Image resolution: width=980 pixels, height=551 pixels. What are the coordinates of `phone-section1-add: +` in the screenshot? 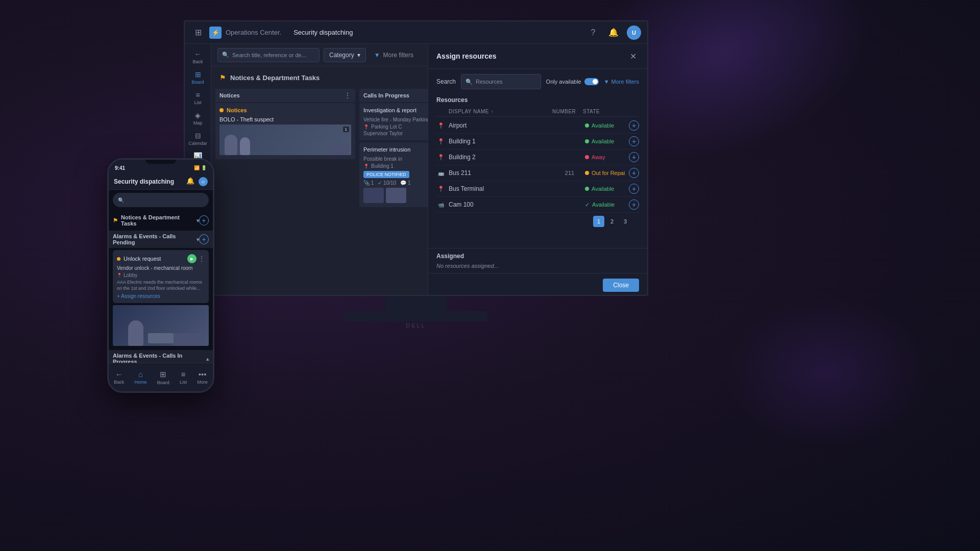 It's located at (204, 220).